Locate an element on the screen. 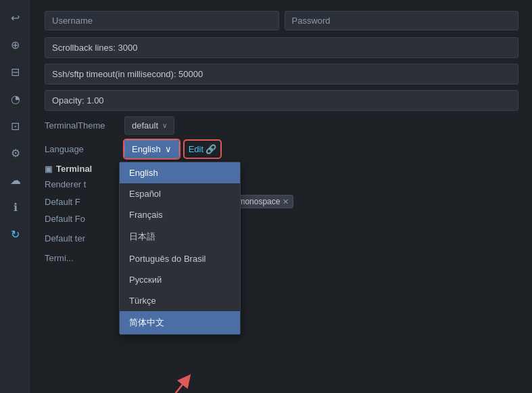  lang-option-russian: Русский is located at coordinates (180, 280).